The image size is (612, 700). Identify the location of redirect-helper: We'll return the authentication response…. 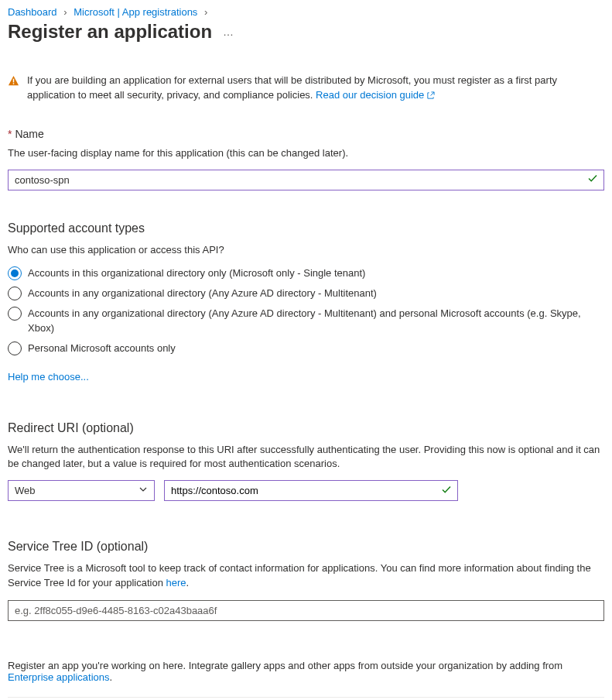
(306, 457).